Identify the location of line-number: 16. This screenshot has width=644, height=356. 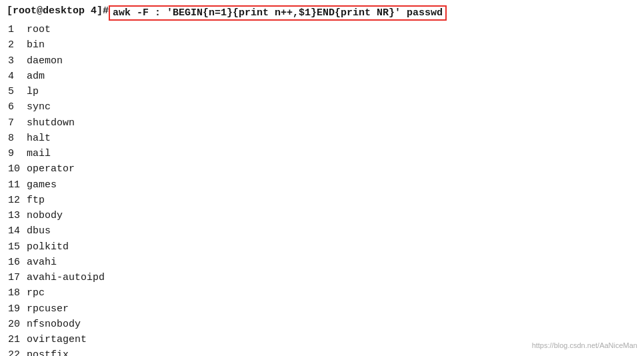
(17, 263).